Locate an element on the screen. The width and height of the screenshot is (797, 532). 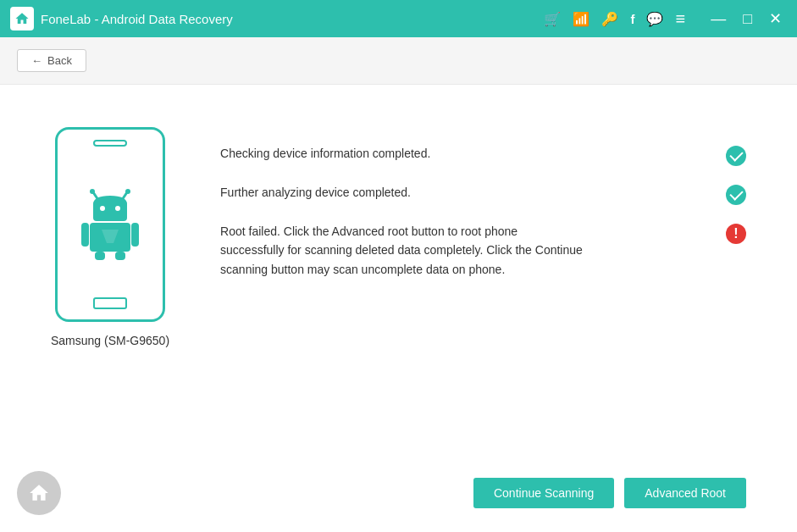
facebook-icon: f is located at coordinates (632, 19).